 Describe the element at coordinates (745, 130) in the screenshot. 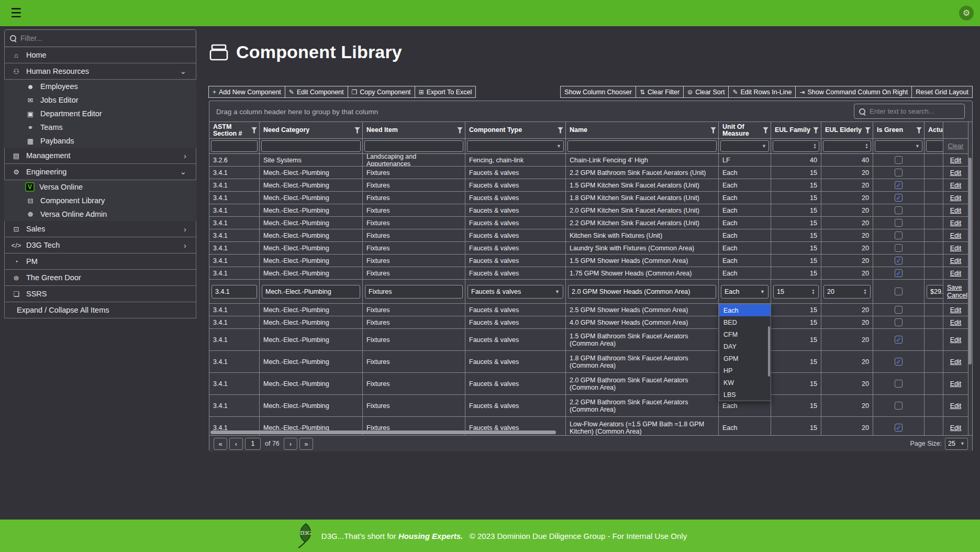

I see `column-header-unit-of-measure: Unit Of Measure` at that location.